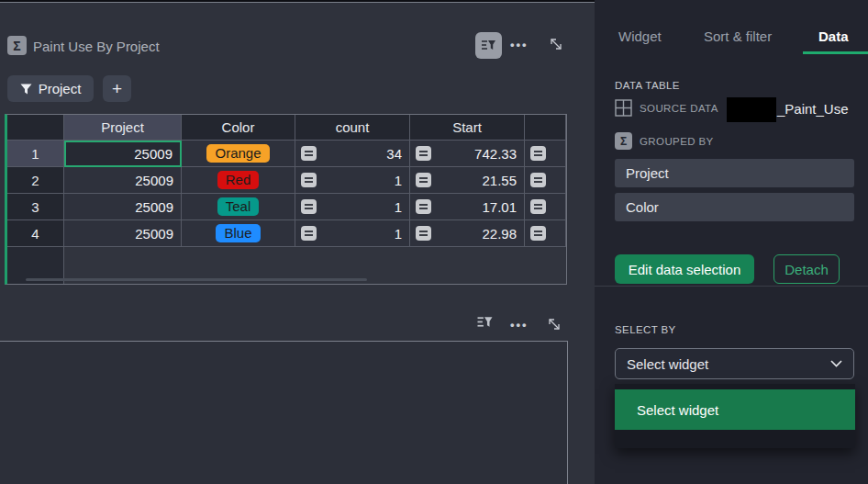  What do you see at coordinates (666, 108) in the screenshot?
I see `source-data-row: SOURCE DATA` at bounding box center [666, 108].